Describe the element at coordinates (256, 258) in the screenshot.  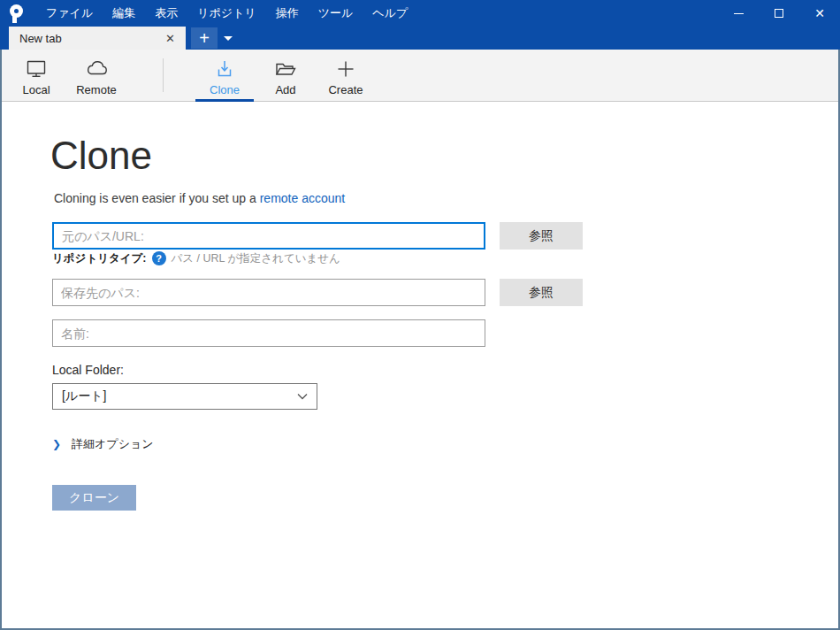
I see `repo-type-message: パス / URL が指定されていません` at that location.